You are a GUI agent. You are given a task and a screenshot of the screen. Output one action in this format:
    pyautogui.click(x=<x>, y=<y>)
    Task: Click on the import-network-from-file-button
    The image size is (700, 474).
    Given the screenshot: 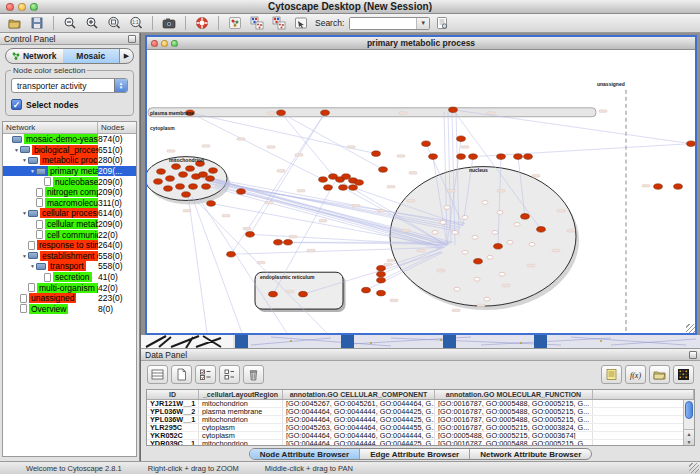 What is the action you would take?
    pyautogui.click(x=279, y=24)
    